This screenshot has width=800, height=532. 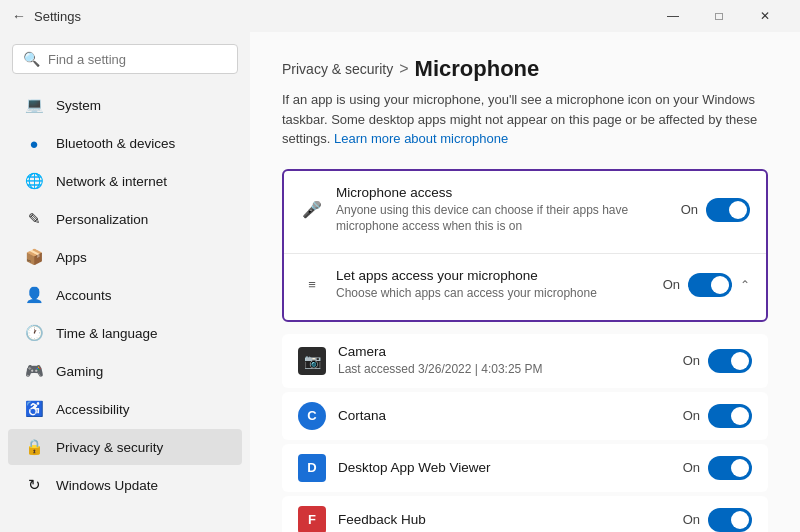 What do you see at coordinates (34, 219) in the screenshot?
I see `personalization-icon: ✎` at bounding box center [34, 219].